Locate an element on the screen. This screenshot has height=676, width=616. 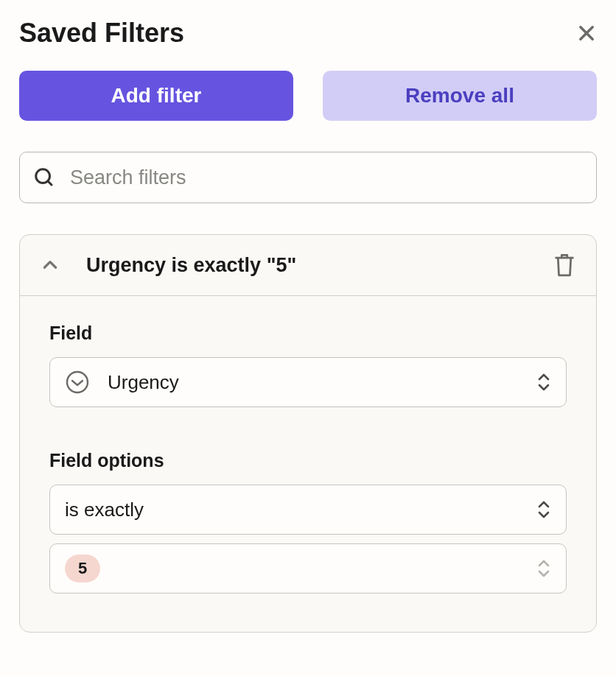
field-select: Urgency is located at coordinates (308, 382).